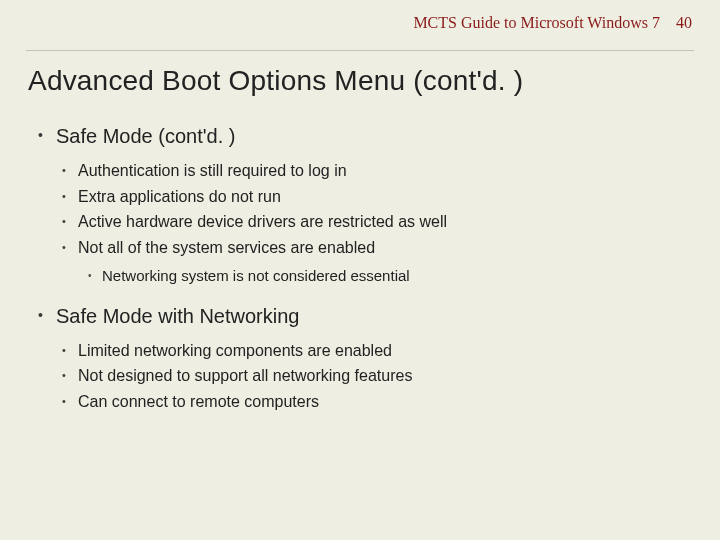  What do you see at coordinates (390, 276) in the screenshot?
I see `bullet-list-level-3: Networking system is not considered esse…` at bounding box center [390, 276].